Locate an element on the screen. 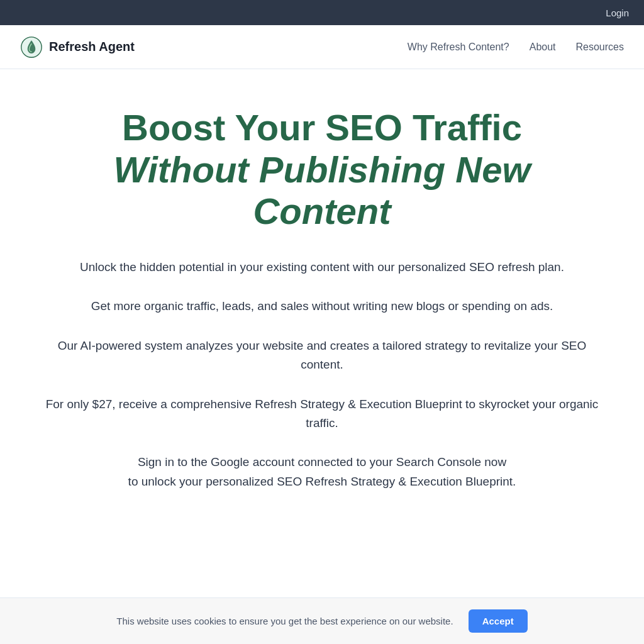 The image size is (644, 644). hero-para5: Sign in to the Google account connected … is located at coordinates (322, 472).